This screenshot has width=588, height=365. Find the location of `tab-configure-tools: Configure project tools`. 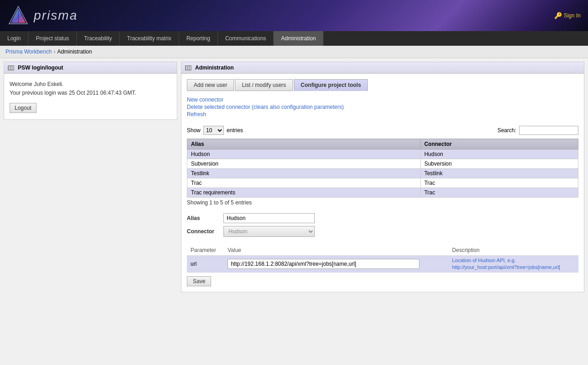

tab-configure-tools: Configure project tools is located at coordinates (331, 85).